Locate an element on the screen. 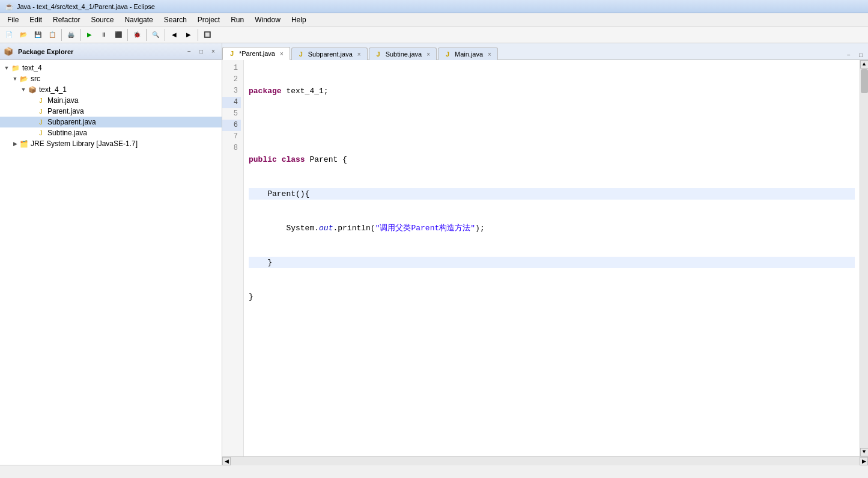 The image size is (868, 478). save-all-button: 📋 is located at coordinates (52, 35).